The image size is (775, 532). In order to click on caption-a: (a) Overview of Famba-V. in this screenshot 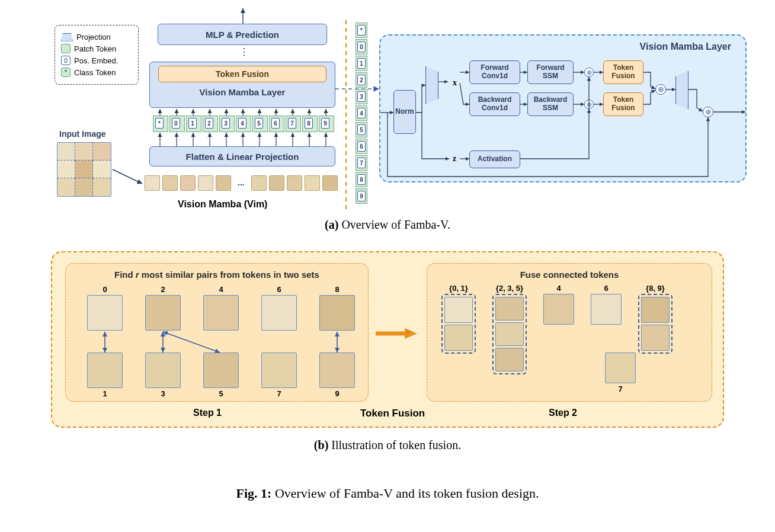, I will do `click(388, 225)`.